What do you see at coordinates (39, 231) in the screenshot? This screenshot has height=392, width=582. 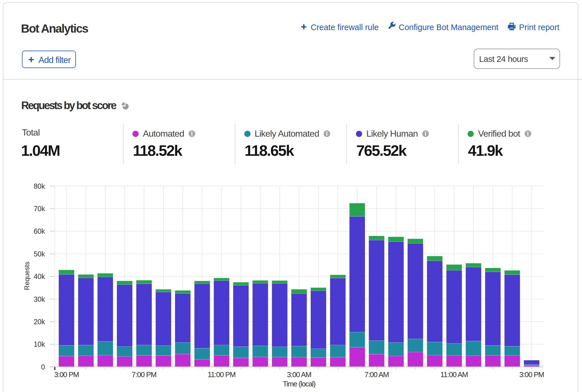 I see `svg-text: 60k` at bounding box center [39, 231].